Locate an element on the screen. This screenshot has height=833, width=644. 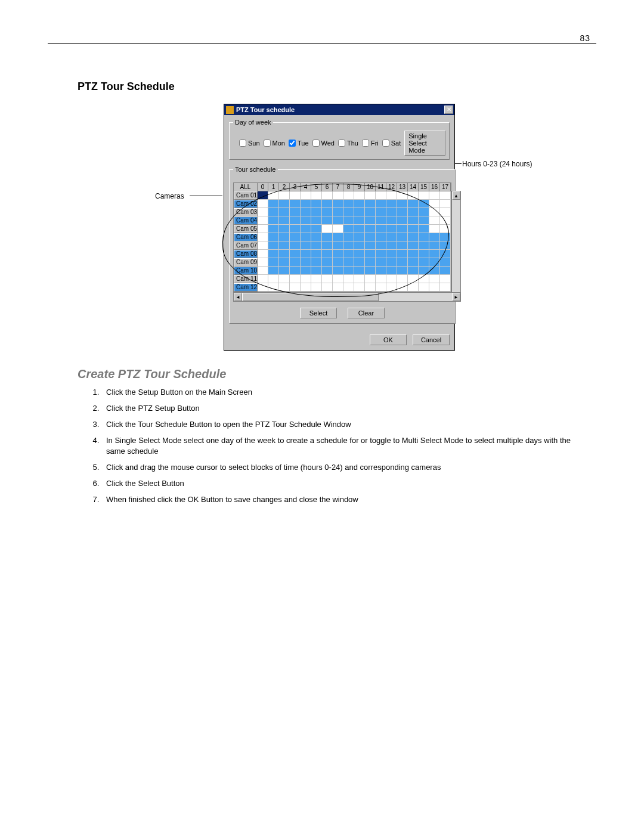
day-checkbox-fri: Fri is located at coordinates (370, 143).